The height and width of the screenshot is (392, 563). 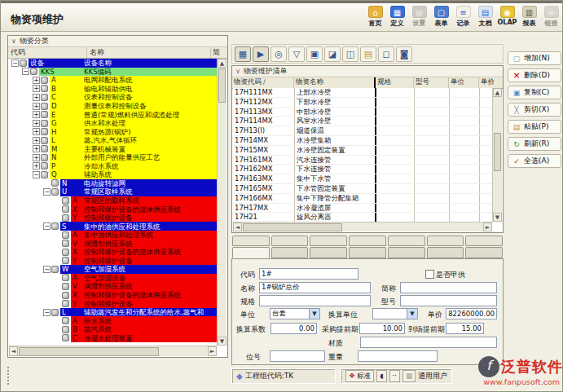 What do you see at coordinates (314, 288) in the screenshot?
I see `name-field` at bounding box center [314, 288].